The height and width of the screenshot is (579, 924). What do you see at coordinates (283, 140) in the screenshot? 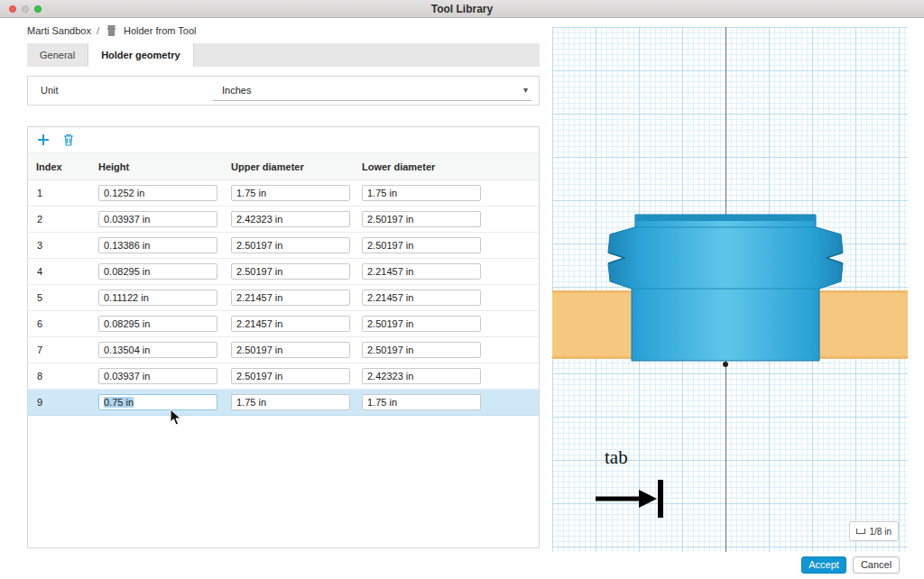
I see `table-toolbar` at bounding box center [283, 140].